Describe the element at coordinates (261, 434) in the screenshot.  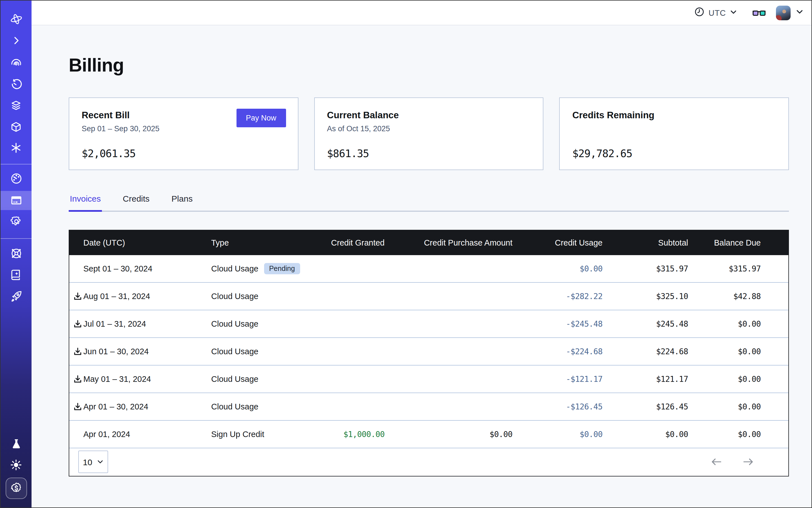
I see `invoice-type: Sign Up Credit` at that location.